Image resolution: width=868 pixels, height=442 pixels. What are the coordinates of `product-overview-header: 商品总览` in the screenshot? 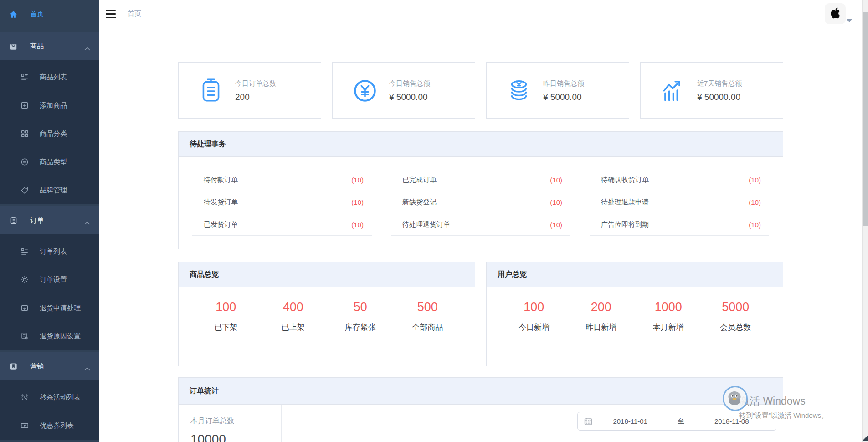 It's located at (327, 275).